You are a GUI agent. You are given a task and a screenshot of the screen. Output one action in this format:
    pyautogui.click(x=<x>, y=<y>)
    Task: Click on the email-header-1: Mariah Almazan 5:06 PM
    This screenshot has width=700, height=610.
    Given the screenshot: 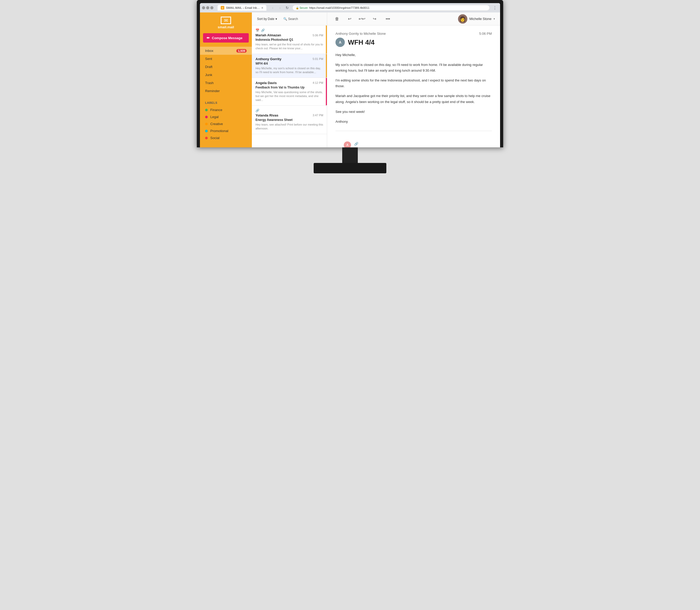 What is the action you would take?
    pyautogui.click(x=290, y=35)
    